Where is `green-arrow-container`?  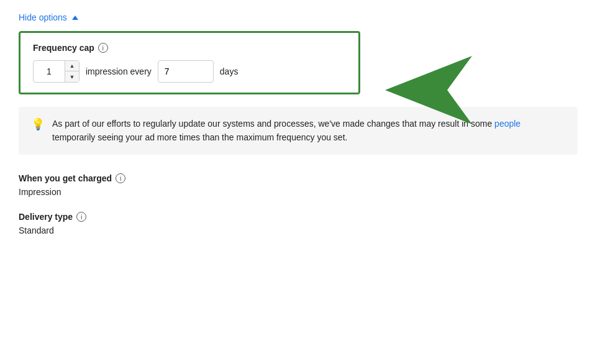 green-arrow-container is located at coordinates (410, 91).